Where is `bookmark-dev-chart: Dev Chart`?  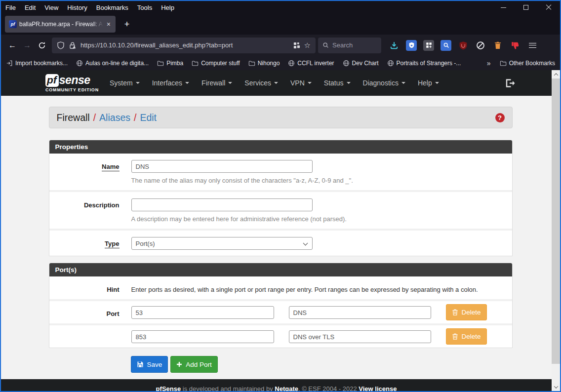 bookmark-dev-chart: Dev Chart is located at coordinates (361, 63).